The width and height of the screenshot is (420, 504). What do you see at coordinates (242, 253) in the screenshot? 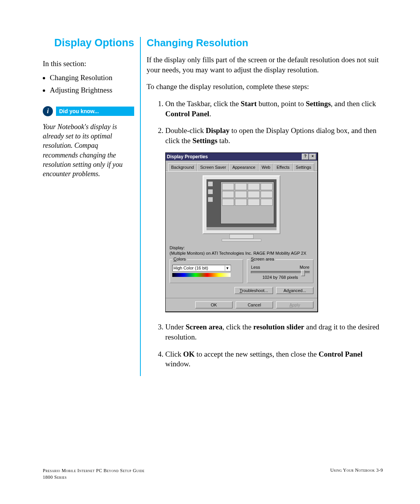
I see `display-adapter-info: (Multiple Monitors) on ATI Technologies …` at bounding box center [242, 253].